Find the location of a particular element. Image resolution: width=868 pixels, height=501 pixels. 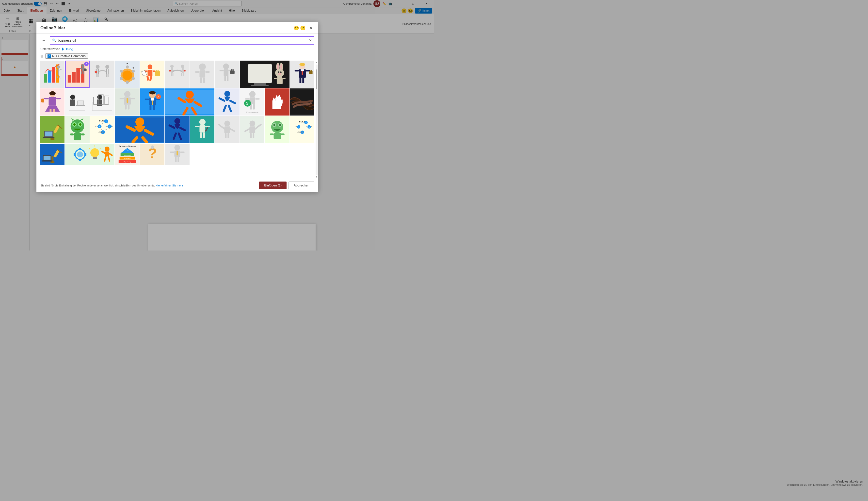

tab-uebergaenge: Übergänge is located at coordinates (93, 11).